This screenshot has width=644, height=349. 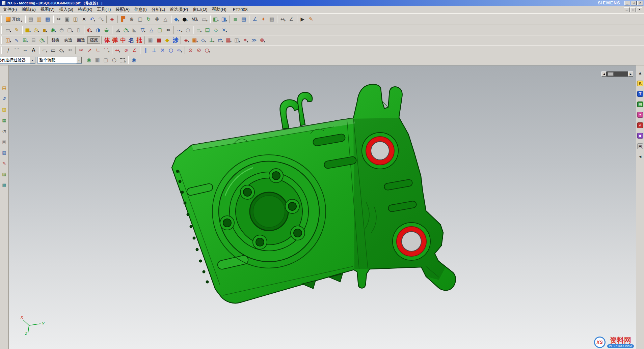 I want to click on profile-icon: ⌐▾, so click(x=45, y=50).